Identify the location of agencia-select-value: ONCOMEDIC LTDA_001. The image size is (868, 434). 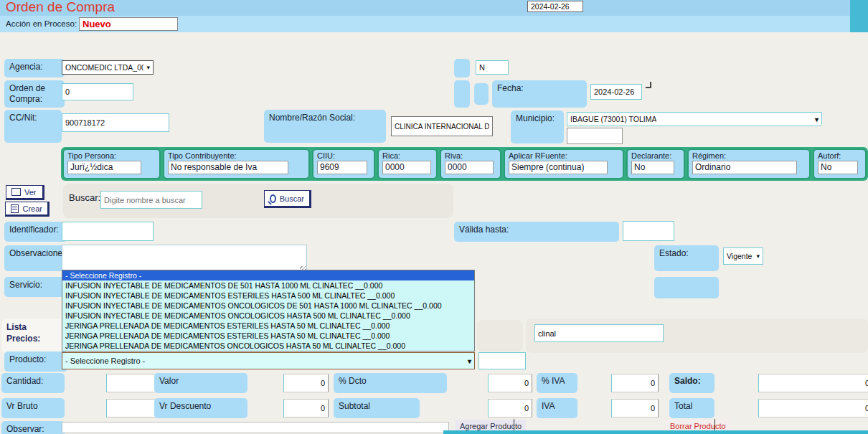
(105, 67).